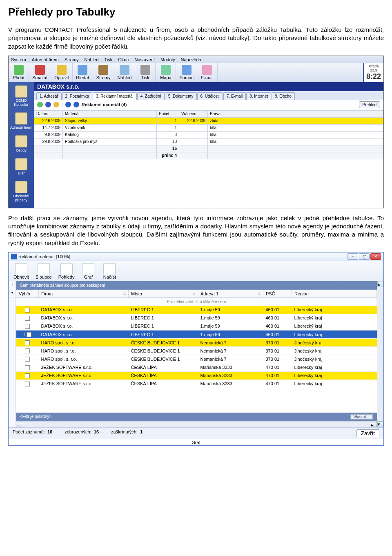 The image size is (392, 556). Describe the element at coordinates (362, 417) in the screenshot. I see `custom-filter-button: Vlastní…` at that location.